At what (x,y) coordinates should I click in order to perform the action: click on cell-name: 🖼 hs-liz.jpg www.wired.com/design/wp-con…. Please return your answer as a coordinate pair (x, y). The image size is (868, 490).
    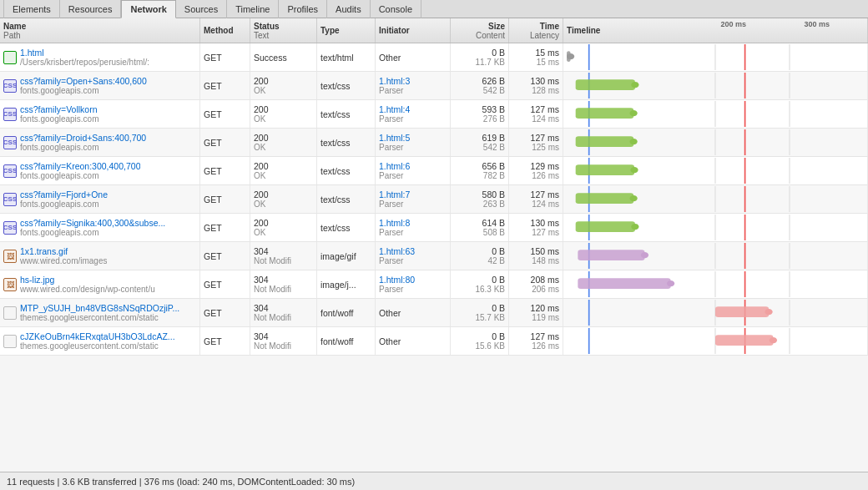
    Looking at the image, I should click on (100, 284).